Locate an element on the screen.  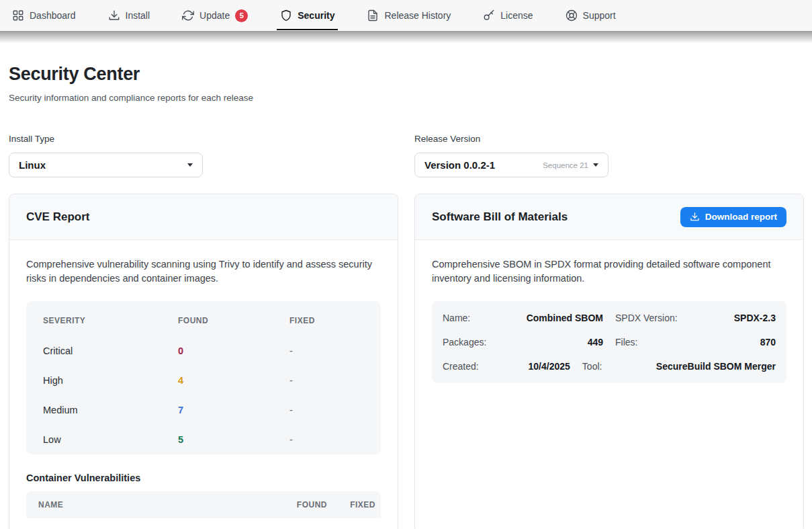
nav-item-dashboard: Dashboard is located at coordinates (44, 15).